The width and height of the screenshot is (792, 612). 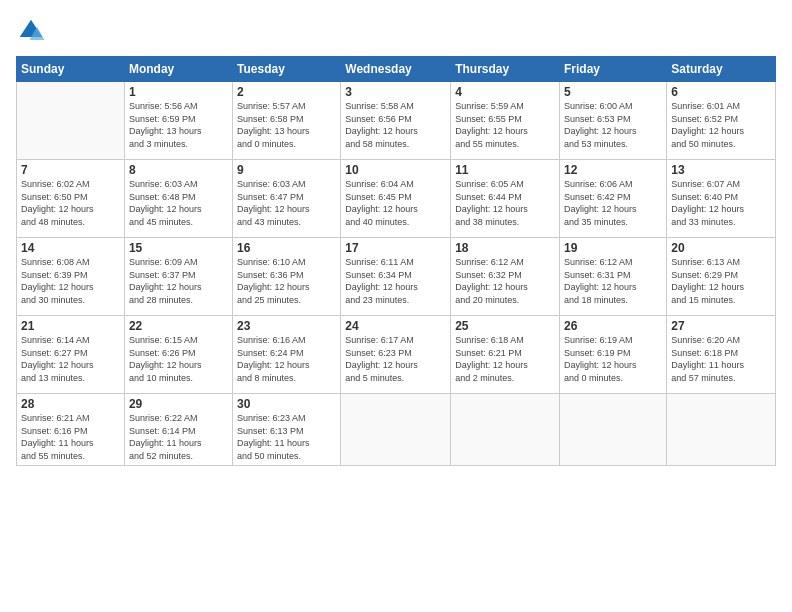 What do you see at coordinates (396, 359) in the screenshot?
I see `day-info: Sunrise: 6:17 AM Sunset: 6:23 PM Dayligh…` at bounding box center [396, 359].